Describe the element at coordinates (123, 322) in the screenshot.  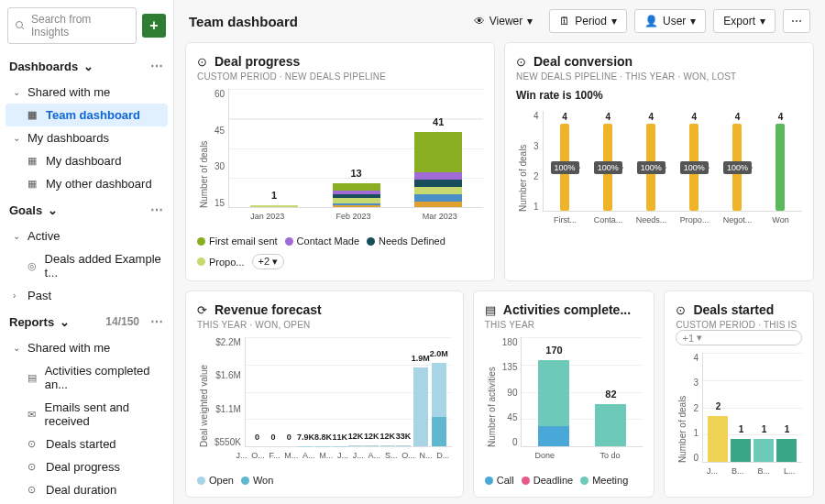
I see `reports-count: 14/150` at that location.